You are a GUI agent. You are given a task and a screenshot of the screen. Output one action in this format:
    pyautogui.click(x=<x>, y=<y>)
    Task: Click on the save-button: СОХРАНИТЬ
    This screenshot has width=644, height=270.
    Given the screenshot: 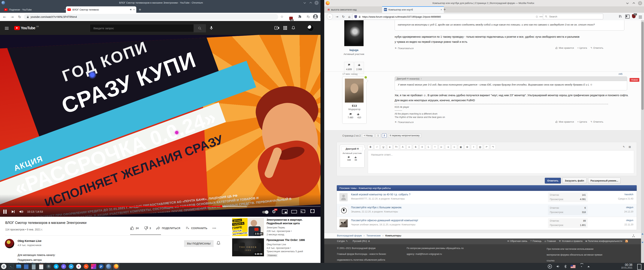 What is the action you would take?
    pyautogui.click(x=196, y=228)
    